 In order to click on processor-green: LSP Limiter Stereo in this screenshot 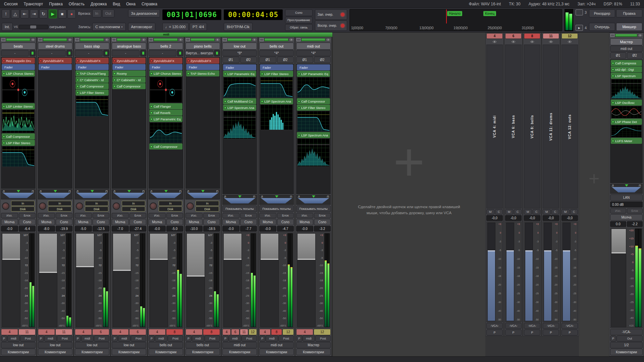, I will do `click(18, 106)`.